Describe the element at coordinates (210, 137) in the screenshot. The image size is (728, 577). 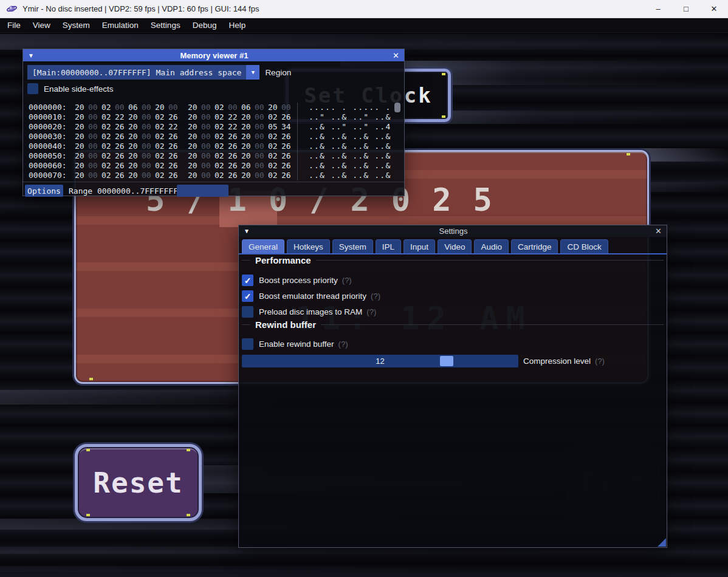
I see `hex-row: 0000030:20000226200002262000022620000226…` at that location.